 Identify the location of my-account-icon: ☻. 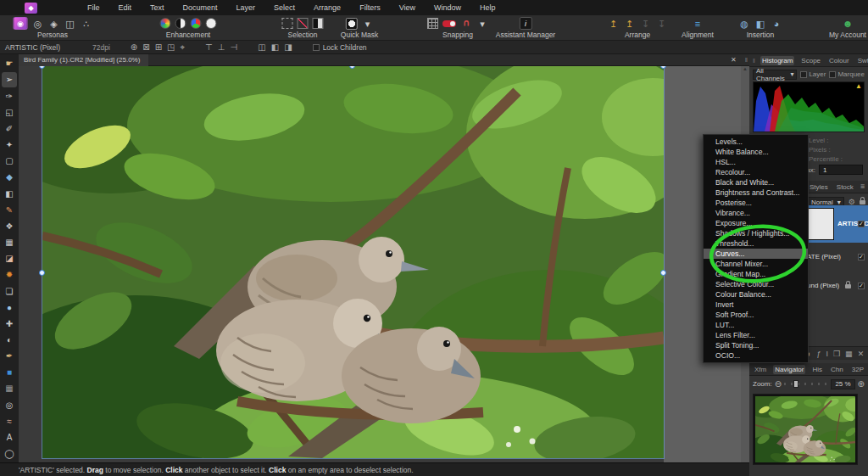
(848, 24).